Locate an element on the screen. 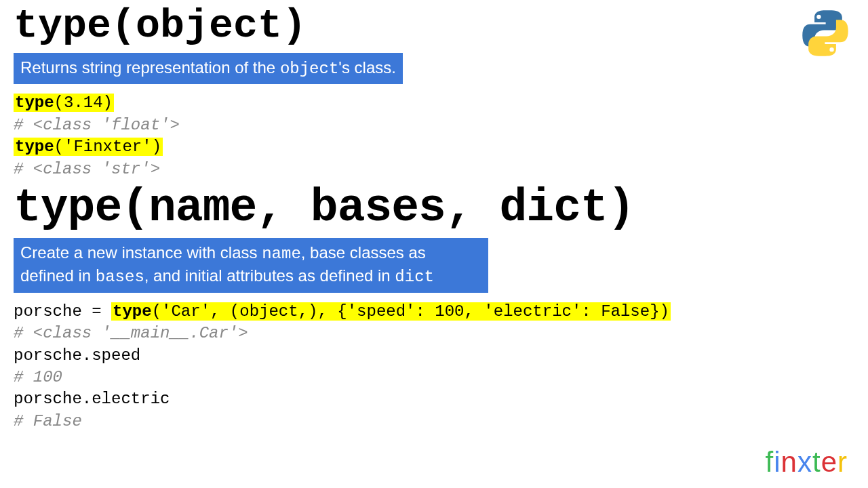 The width and height of the screenshot is (868, 488). finxter-f: f is located at coordinates (770, 462).